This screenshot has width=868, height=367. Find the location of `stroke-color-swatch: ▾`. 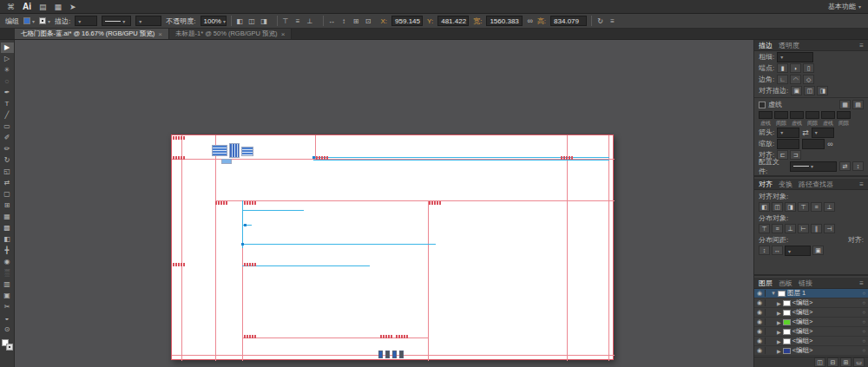

stroke-color-swatch: ▾ is located at coordinates (45, 21).